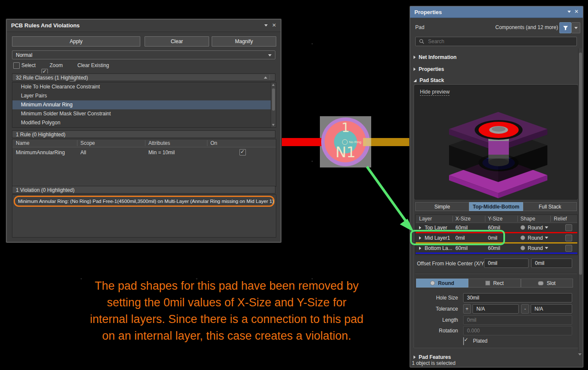 This screenshot has height=370, width=588. I want to click on column-header-layer: Layer, so click(425, 219).